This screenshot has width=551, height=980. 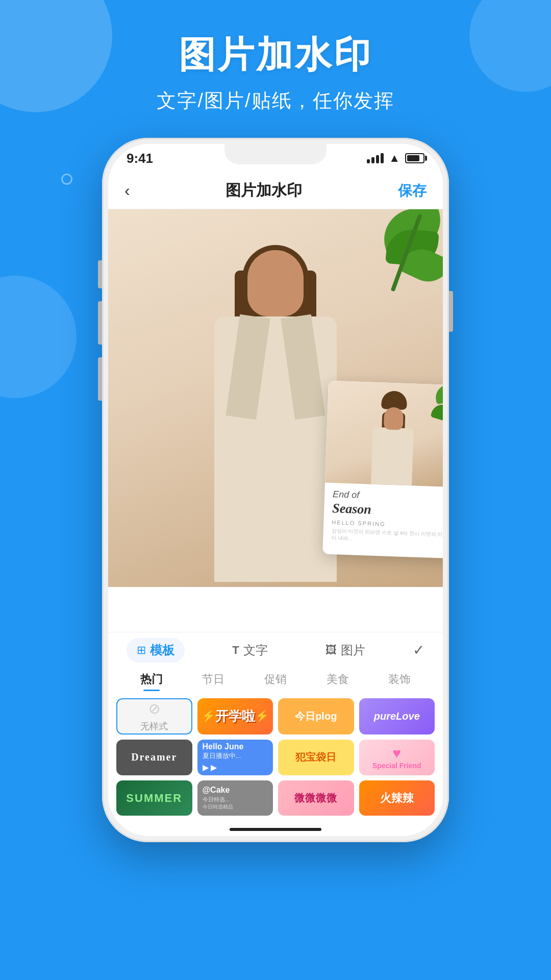 I want to click on image-label: 图片, so click(x=353, y=650).